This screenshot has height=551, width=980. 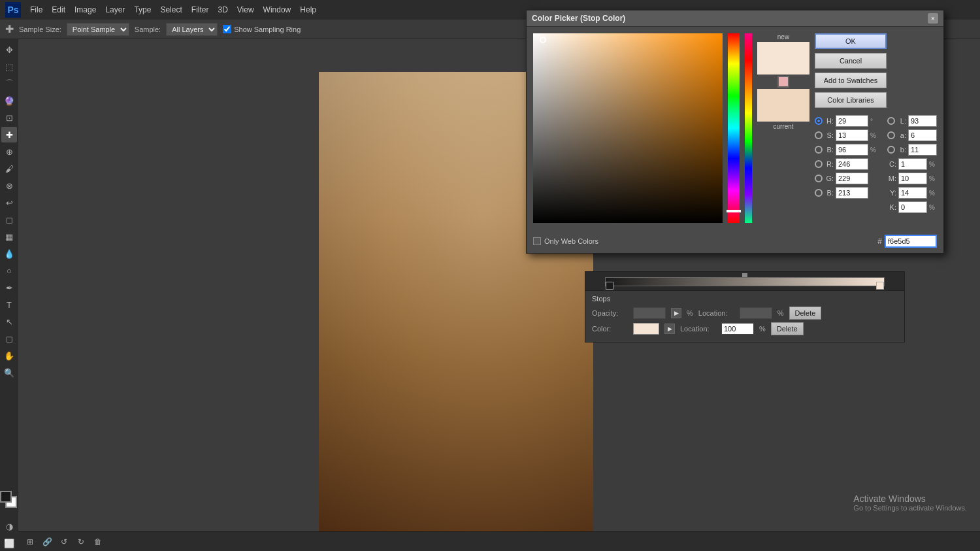 I want to click on color-small-swatch, so click(x=783, y=82).